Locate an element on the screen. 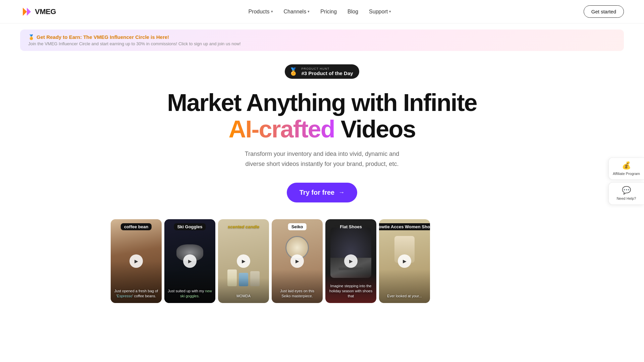  coin-icon: 💰 is located at coordinates (627, 166).